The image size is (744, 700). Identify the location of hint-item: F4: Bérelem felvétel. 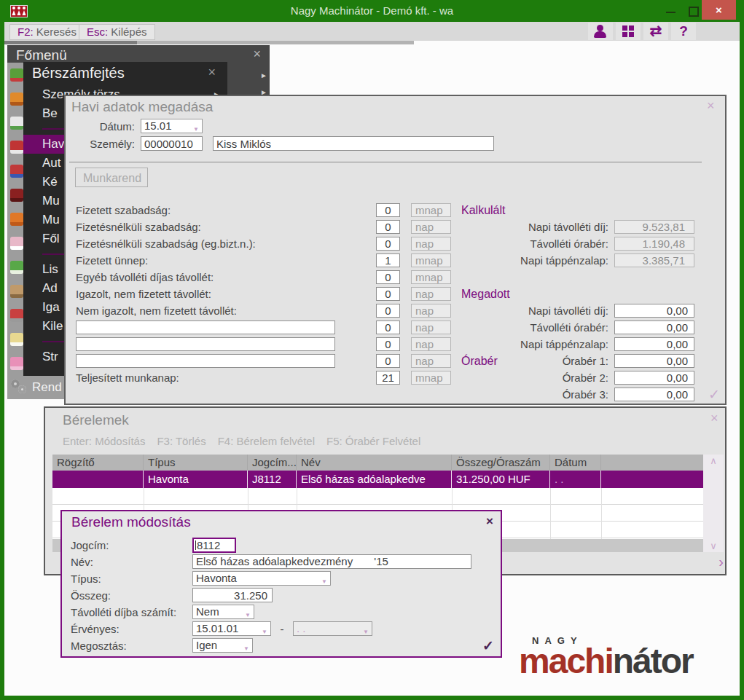
(267, 441).